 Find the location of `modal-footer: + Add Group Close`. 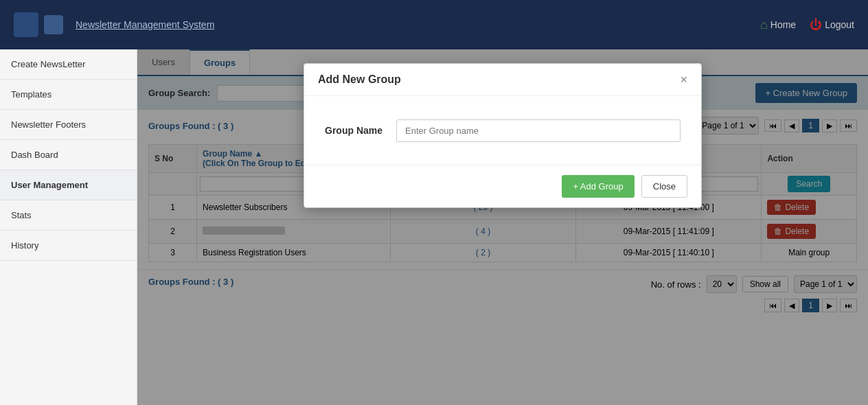

modal-footer: + Add Group Close is located at coordinates (503, 186).